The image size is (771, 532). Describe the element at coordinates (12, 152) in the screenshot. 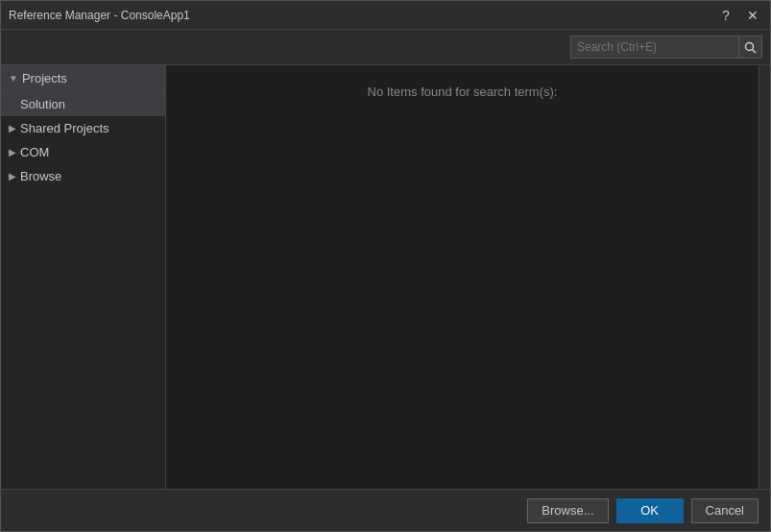

I see `com-chevron-icon: ▶` at that location.